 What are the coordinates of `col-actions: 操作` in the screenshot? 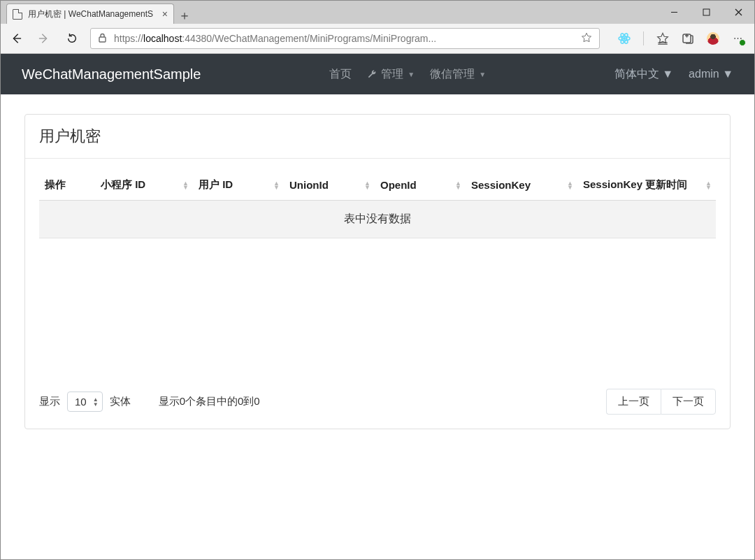 It's located at (67, 186).